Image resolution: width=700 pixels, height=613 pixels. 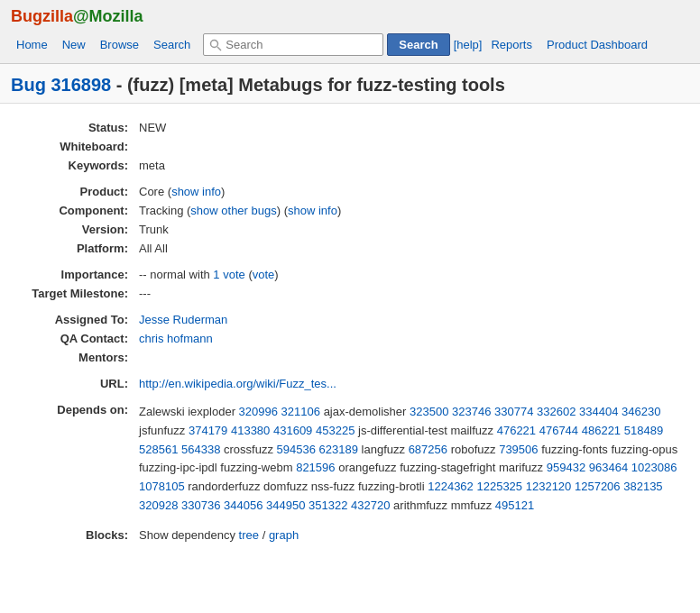 I want to click on vote-link: vote, so click(x=263, y=274).